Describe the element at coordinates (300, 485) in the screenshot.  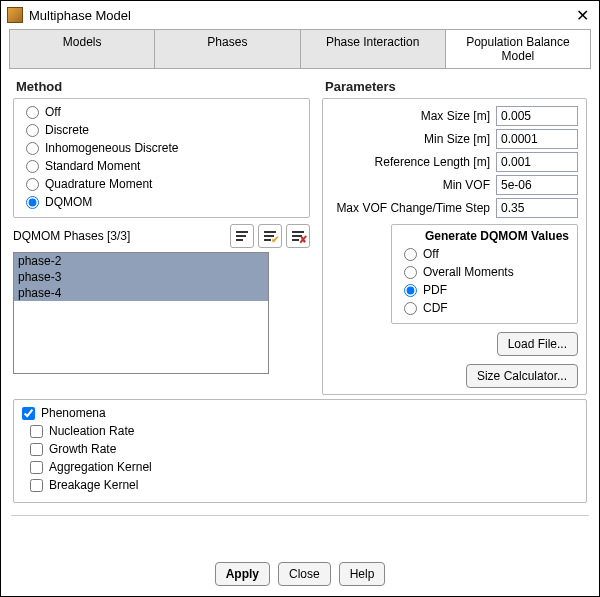
I see `breakage-kernel-check: Breakage Kernel` at that location.